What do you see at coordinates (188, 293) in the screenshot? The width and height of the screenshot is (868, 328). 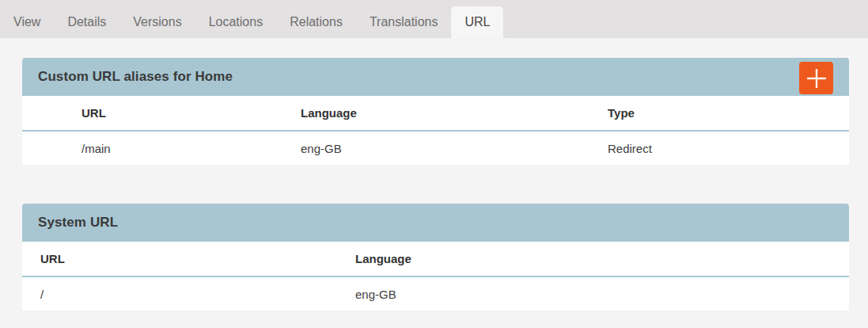 I see `cell-url: /` at bounding box center [188, 293].